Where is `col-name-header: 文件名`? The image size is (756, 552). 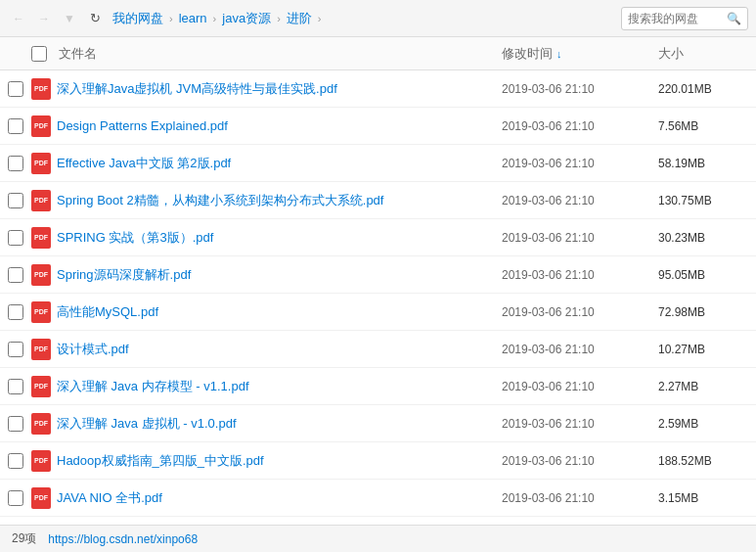 col-name-header: 文件名 is located at coordinates (278, 54).